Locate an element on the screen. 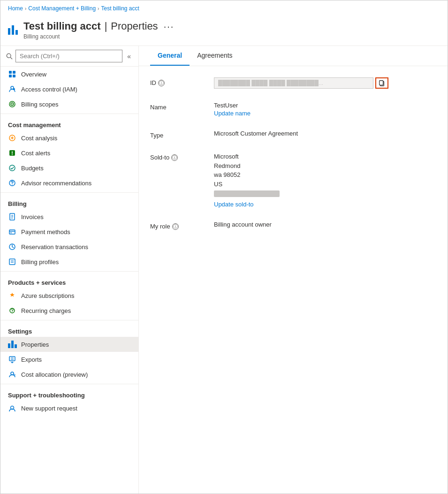  sidebar-item-advisor: Advisor recommendations is located at coordinates (69, 183).